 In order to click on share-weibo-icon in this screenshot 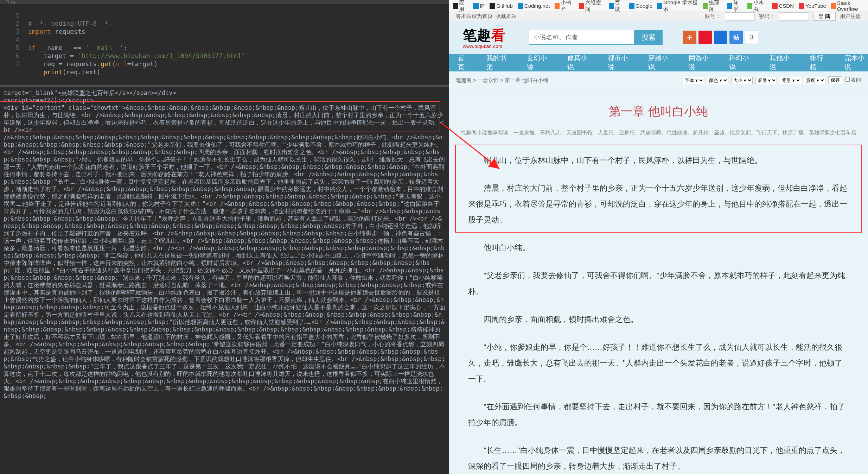, I will do `click(705, 37)`.